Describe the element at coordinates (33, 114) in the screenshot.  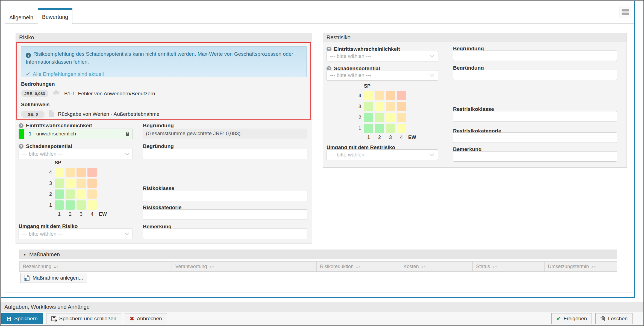
I see `se-badge: SE: 0` at that location.